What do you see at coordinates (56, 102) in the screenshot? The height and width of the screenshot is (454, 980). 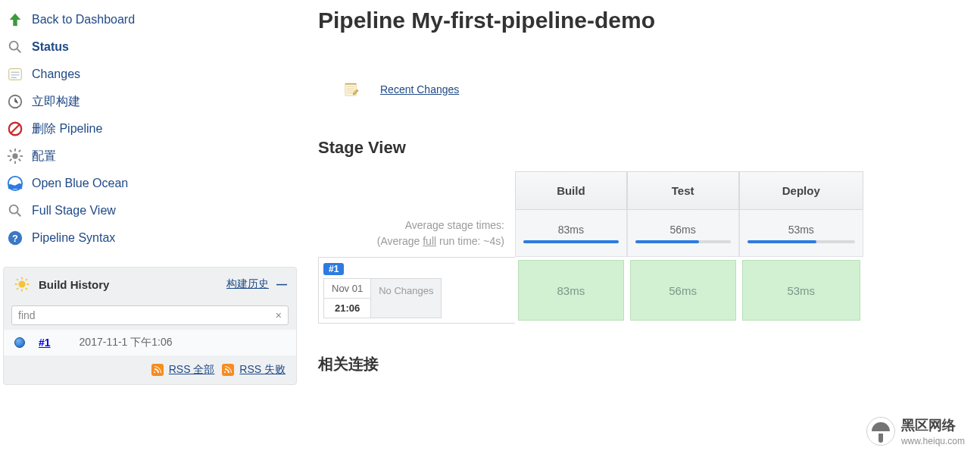 I see `nav-label: 立即构建` at bounding box center [56, 102].